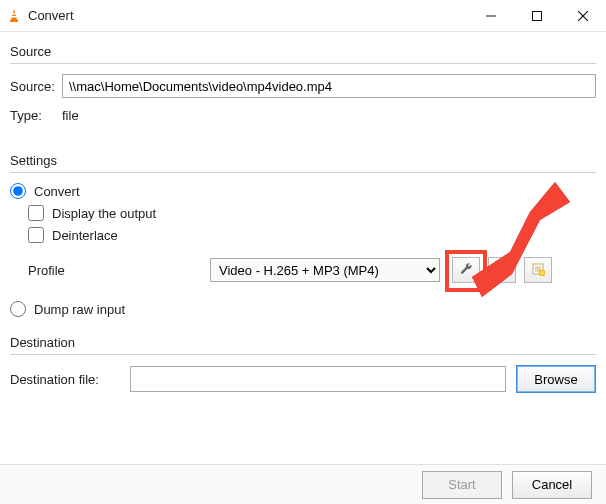  What do you see at coordinates (502, 270) in the screenshot?
I see `delete-profile-button` at bounding box center [502, 270].